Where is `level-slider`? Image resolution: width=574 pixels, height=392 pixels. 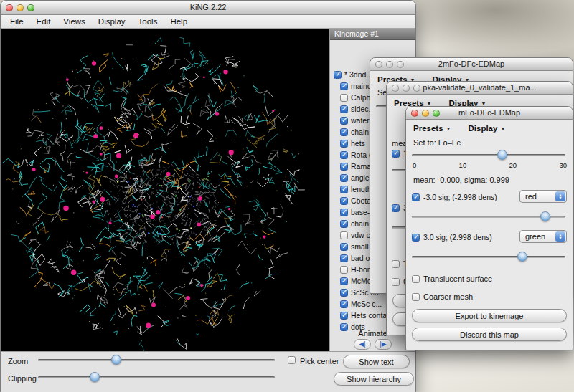 level-slider is located at coordinates (489, 155).